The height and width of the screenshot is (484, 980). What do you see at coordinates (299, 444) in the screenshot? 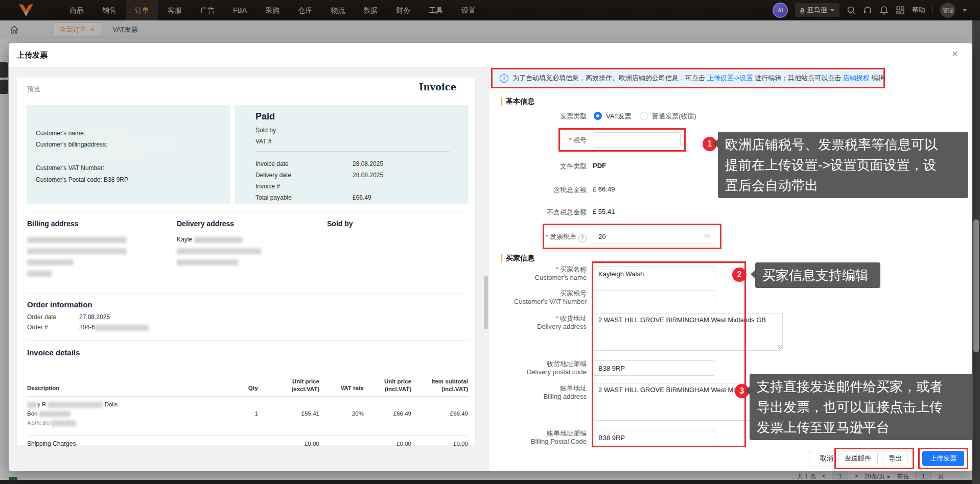
I see `shipping-unit-excl: £0.00` at bounding box center [299, 444].